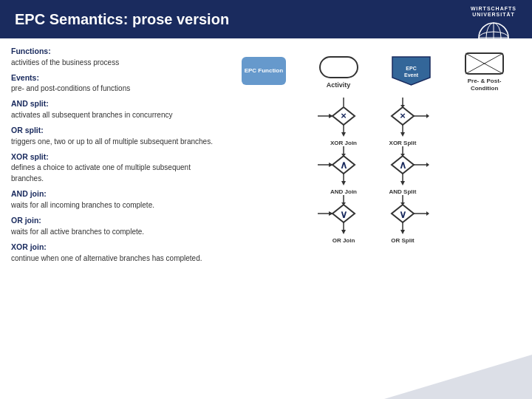 This screenshot has height=399, width=532. I want to click on item-events-desc: pre- and post-conditions of functions, so click(71, 89).